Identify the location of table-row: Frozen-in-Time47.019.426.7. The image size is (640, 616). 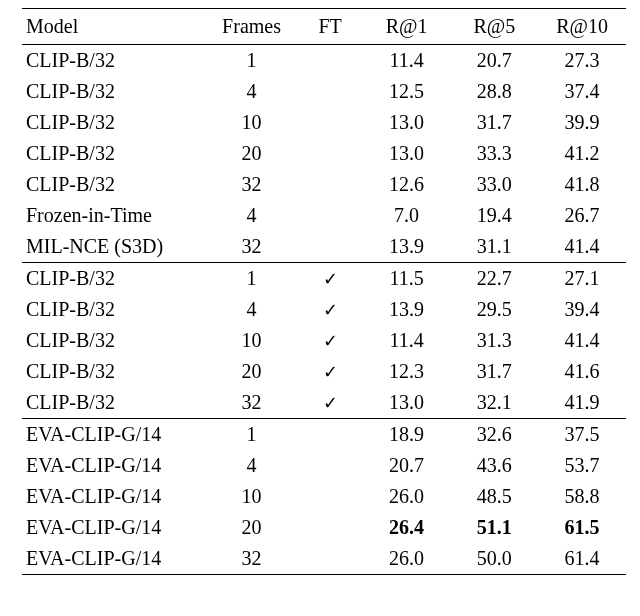
(324, 216).